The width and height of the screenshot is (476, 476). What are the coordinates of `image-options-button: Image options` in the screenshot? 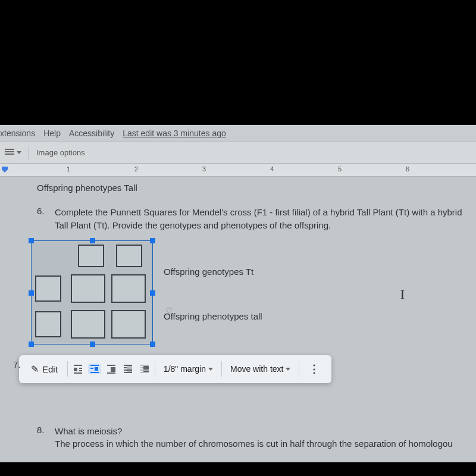 It's located at (61, 152).